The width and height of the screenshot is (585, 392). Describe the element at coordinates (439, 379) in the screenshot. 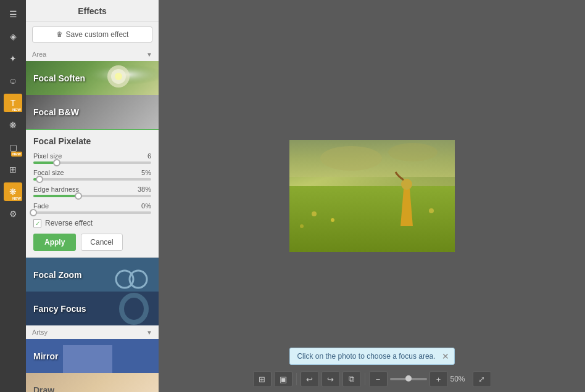

I see `zoom-in-button: +` at that location.